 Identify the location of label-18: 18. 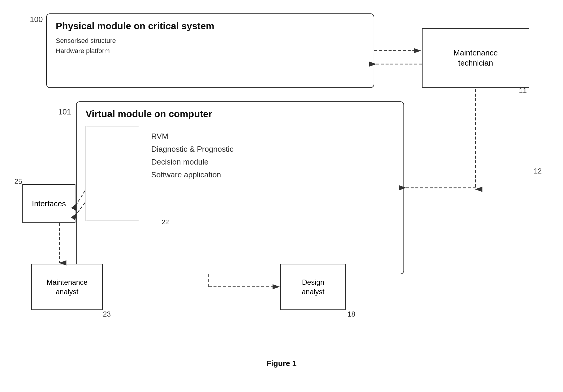
(351, 314).